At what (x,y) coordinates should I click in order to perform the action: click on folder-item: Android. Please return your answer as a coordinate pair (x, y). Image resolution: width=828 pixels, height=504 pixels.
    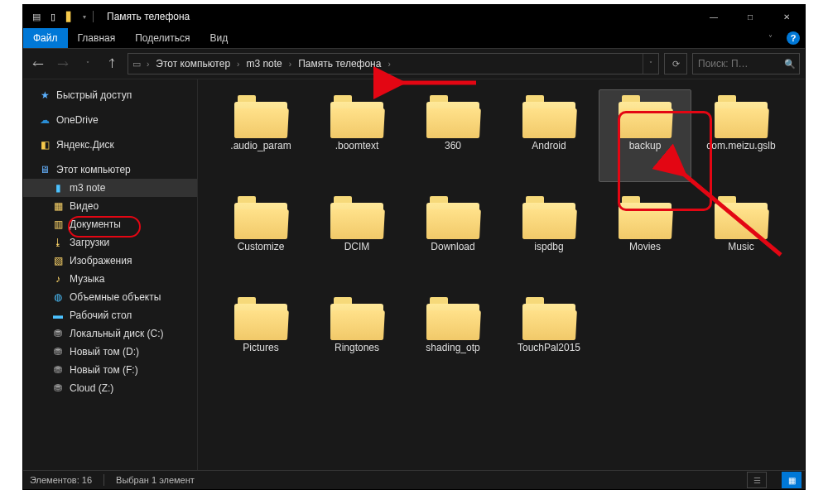
    Looking at the image, I should click on (549, 136).